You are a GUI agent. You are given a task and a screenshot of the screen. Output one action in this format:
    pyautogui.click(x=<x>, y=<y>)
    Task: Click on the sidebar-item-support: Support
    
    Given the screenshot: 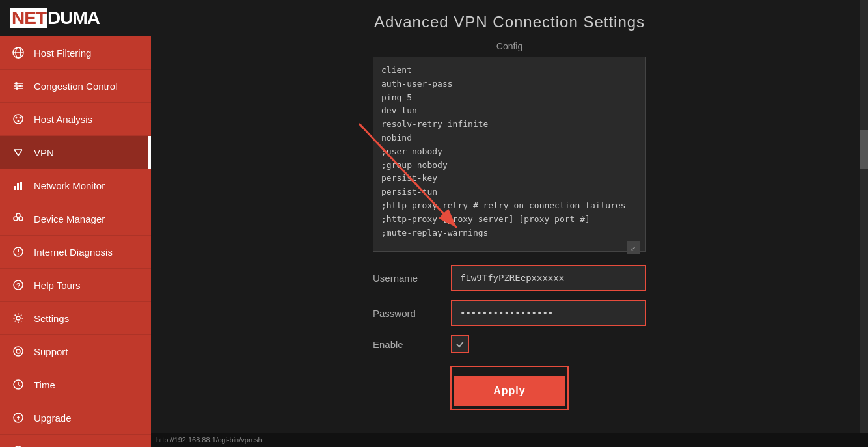 What is the action you would take?
    pyautogui.click(x=75, y=351)
    